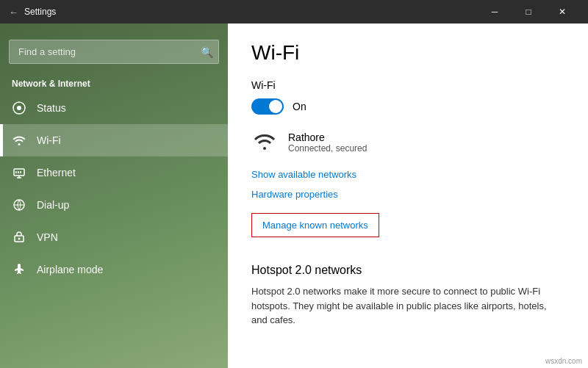 Image resolution: width=588 pixels, height=368 pixels. What do you see at coordinates (114, 108) in the screenshot?
I see `sidebar-item-status: Status` at bounding box center [114, 108].